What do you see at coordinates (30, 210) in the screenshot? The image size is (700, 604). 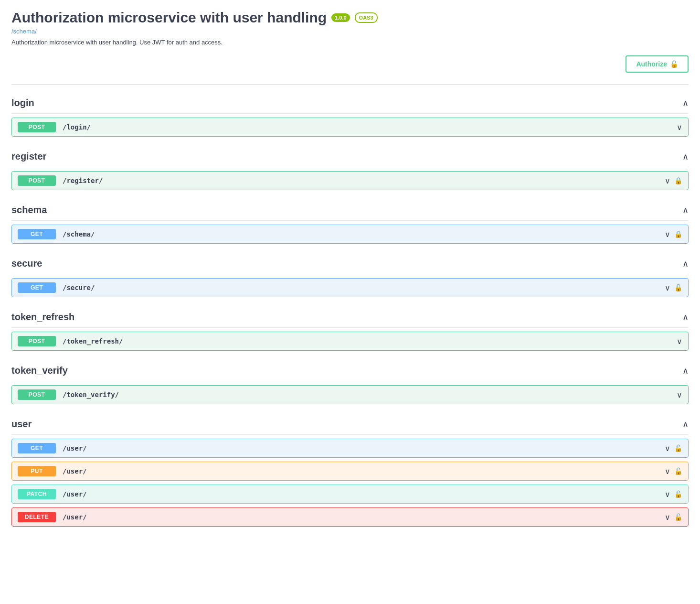 I see `section-title-schema: schema` at bounding box center [30, 210].